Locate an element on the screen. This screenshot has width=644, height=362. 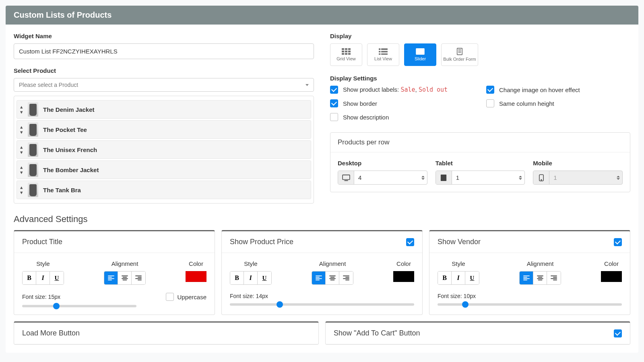
mobile-label: Mobile is located at coordinates (578, 163).